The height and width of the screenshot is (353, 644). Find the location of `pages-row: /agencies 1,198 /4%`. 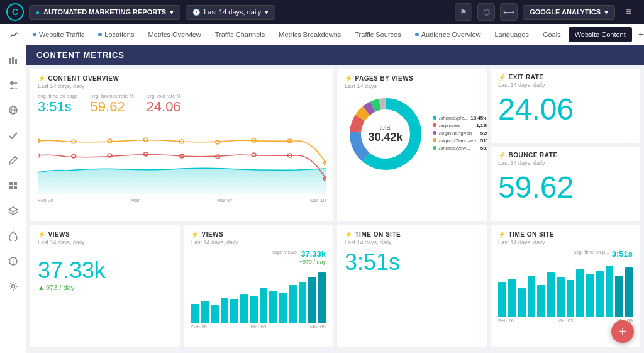

pages-row: /agencies 1,198 /4% is located at coordinates (460, 126).